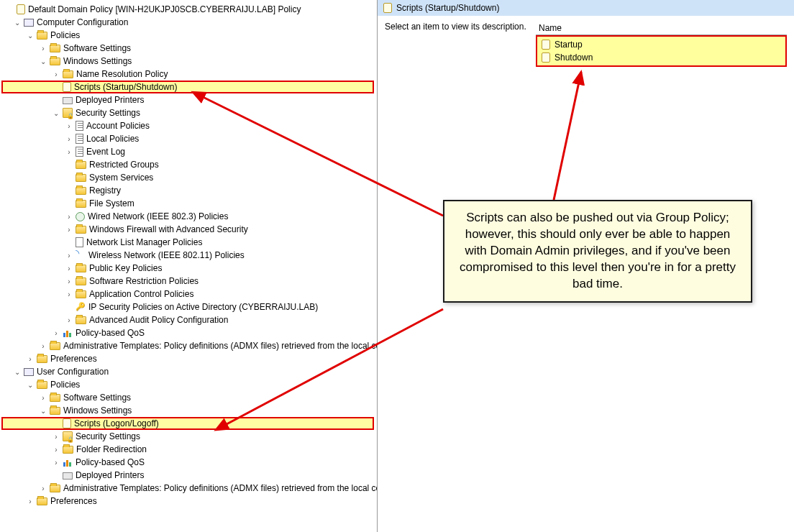 The width and height of the screenshot is (794, 532). I want to click on details-header: Scripts (Startup/Shutdown), so click(585, 8).